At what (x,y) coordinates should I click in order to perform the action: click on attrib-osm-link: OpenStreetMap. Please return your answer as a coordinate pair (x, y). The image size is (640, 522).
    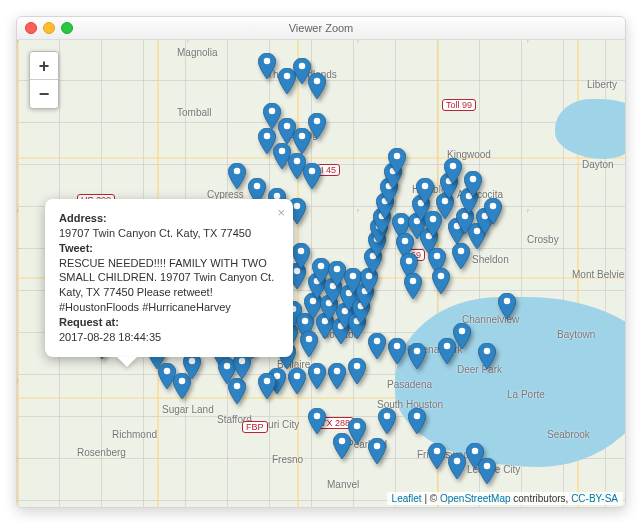
    Looking at the image, I should click on (476, 498).